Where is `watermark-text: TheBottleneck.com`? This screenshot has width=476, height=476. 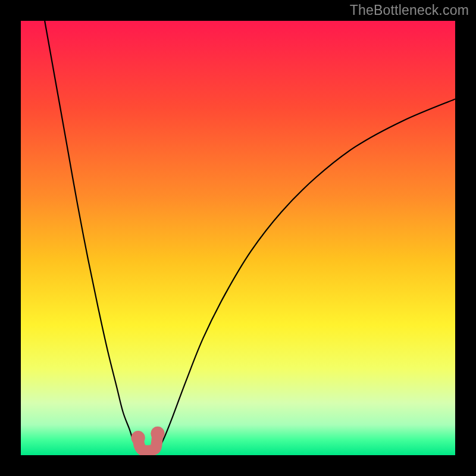 watermark-text: TheBottleneck.com is located at coordinates (409, 11).